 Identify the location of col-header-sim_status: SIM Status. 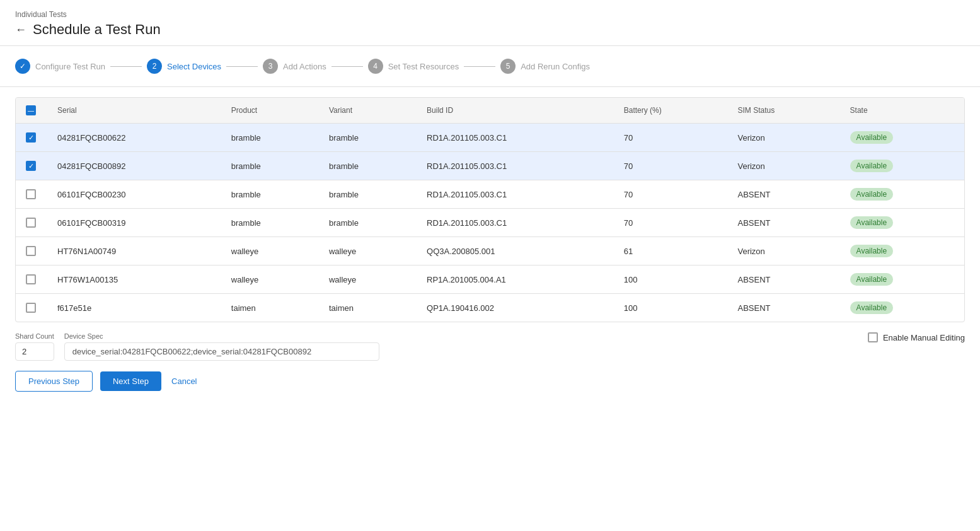
(783, 111).